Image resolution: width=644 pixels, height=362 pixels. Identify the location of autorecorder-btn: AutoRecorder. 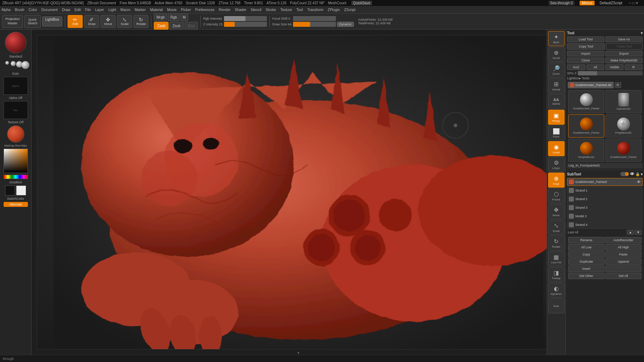
(624, 240).